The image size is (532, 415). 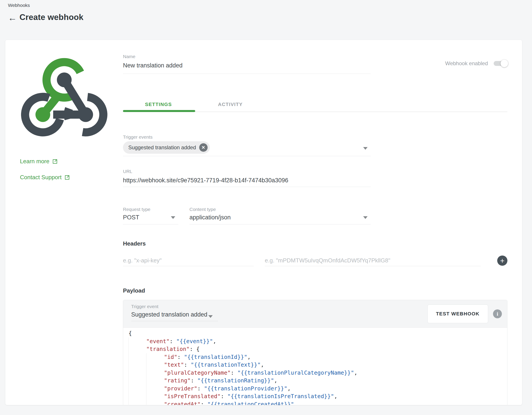 What do you see at coordinates (315, 291) in the screenshot?
I see `payload-heading: Payload` at bounding box center [315, 291].